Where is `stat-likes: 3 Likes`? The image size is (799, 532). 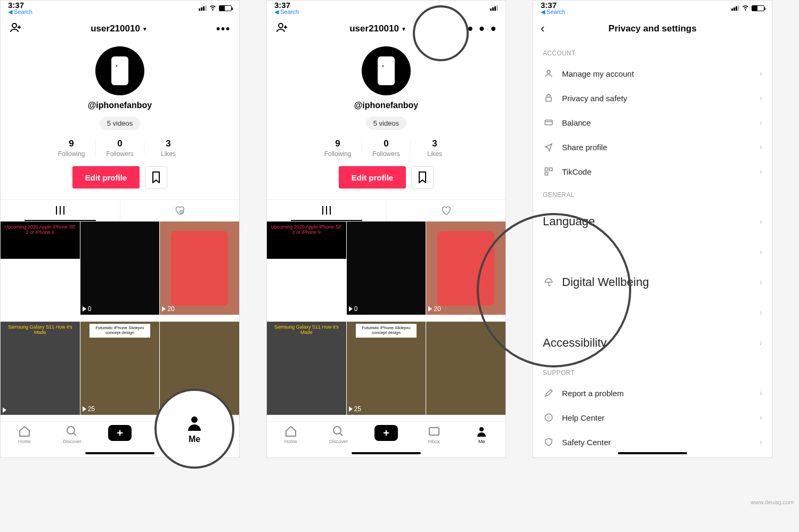 stat-likes: 3 Likes is located at coordinates (168, 148).